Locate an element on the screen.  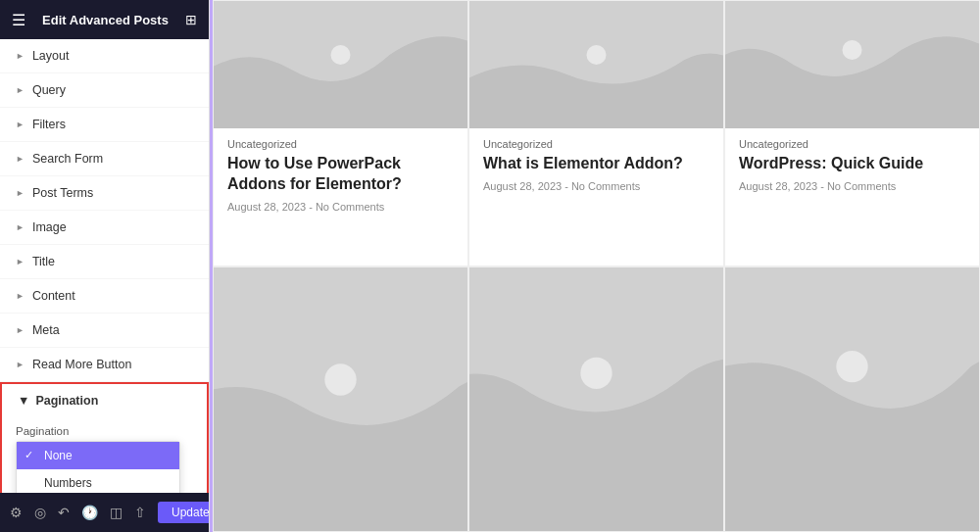
post-meta-2: August 28, 2023 - No Comments is located at coordinates (596, 186).